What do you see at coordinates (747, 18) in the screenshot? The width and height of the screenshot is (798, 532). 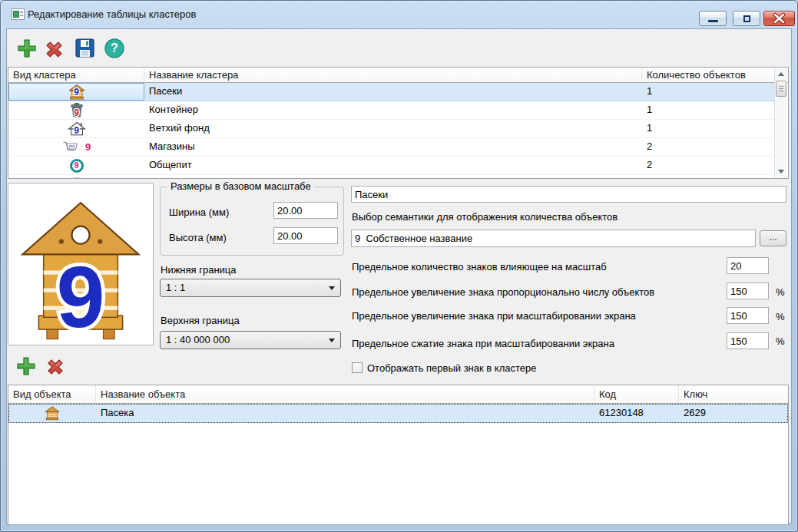 I see `maximize-icon` at bounding box center [747, 18].